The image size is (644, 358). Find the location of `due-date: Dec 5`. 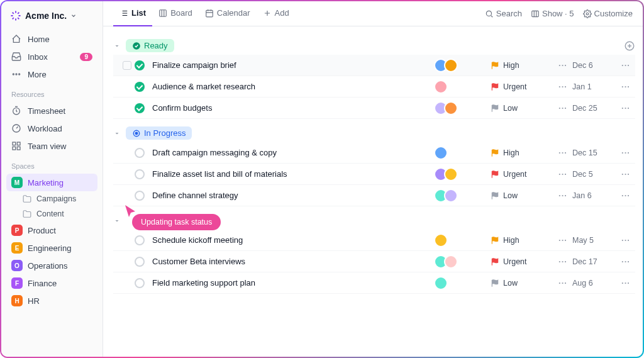

due-date: Dec 5 is located at coordinates (594, 174).